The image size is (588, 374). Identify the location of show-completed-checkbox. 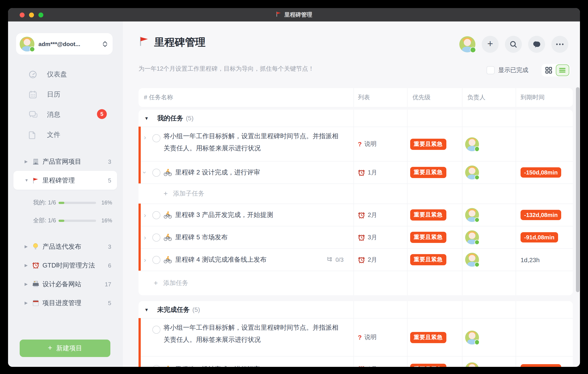
(491, 70).